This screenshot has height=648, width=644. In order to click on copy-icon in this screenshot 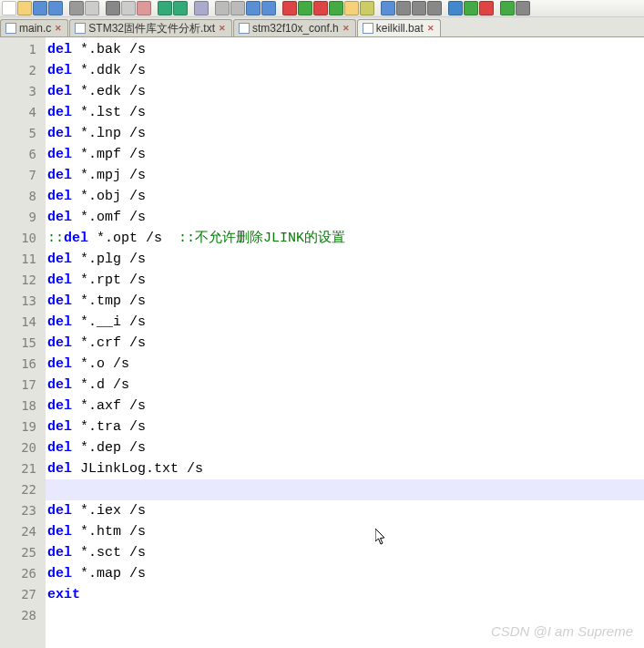, I will do `click(128, 8)`.